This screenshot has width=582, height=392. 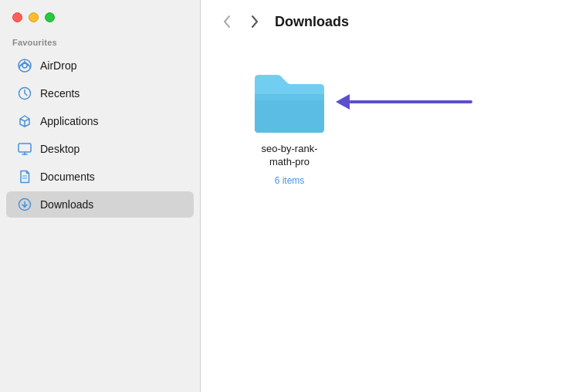 I want to click on sidebar-item-label: Recents, so click(x=60, y=93).